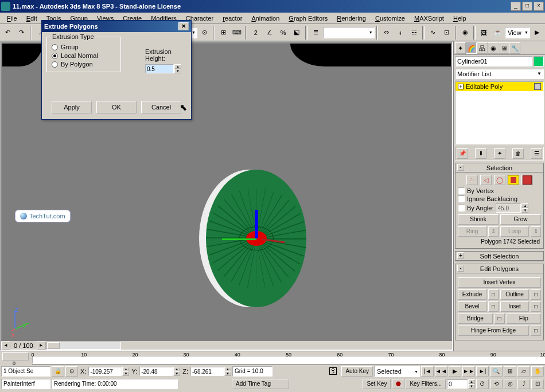  I want to click on remove-mod-button: 🗑, so click(518, 154).